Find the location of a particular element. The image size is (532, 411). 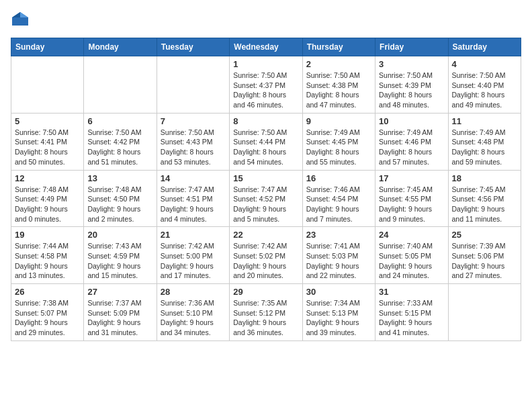

day-info: Sunrise: 7:39 AMSunset: 5:06 PMDaylight:… is located at coordinates (485, 261).